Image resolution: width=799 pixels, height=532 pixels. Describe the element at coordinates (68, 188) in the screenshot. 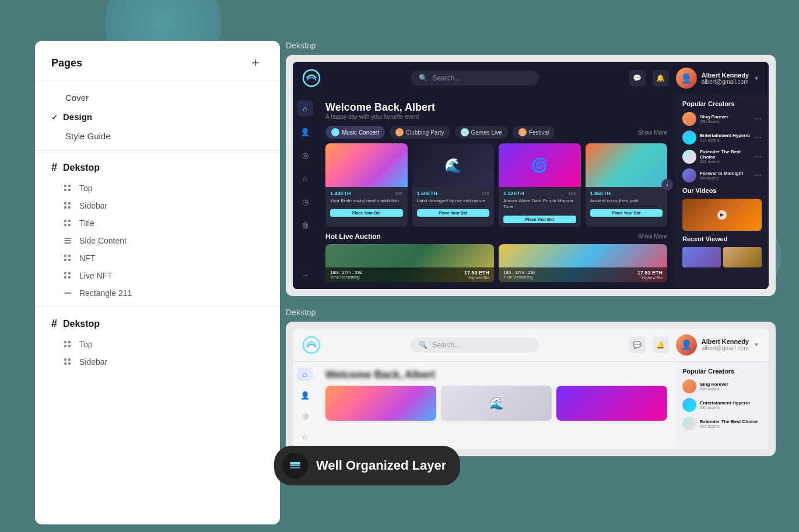

I see `grid-icon-top` at that location.